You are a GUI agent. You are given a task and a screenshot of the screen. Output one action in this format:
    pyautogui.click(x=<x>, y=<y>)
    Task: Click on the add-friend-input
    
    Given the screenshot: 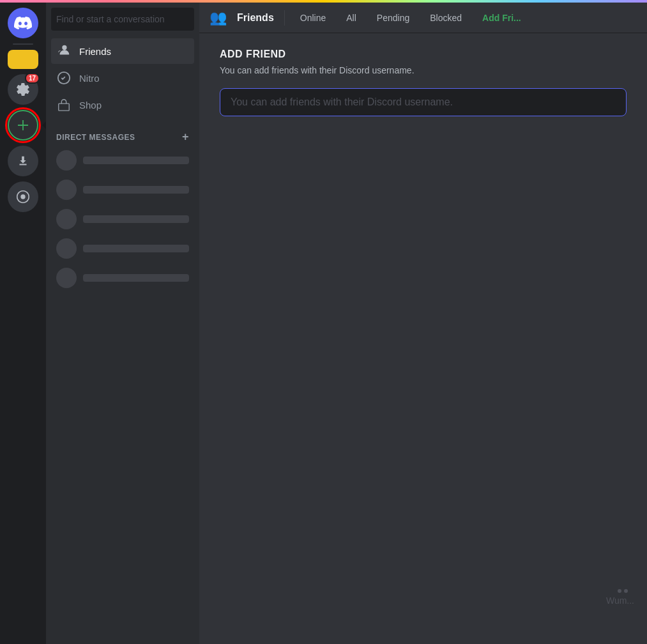 What is the action you would take?
    pyautogui.click(x=423, y=102)
    